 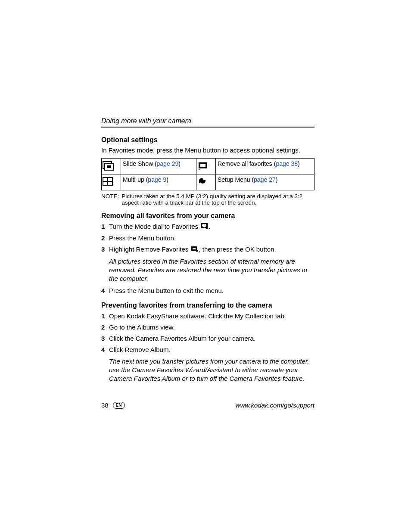 I want to click on step-body: Click Remove Album., so click(x=212, y=350).